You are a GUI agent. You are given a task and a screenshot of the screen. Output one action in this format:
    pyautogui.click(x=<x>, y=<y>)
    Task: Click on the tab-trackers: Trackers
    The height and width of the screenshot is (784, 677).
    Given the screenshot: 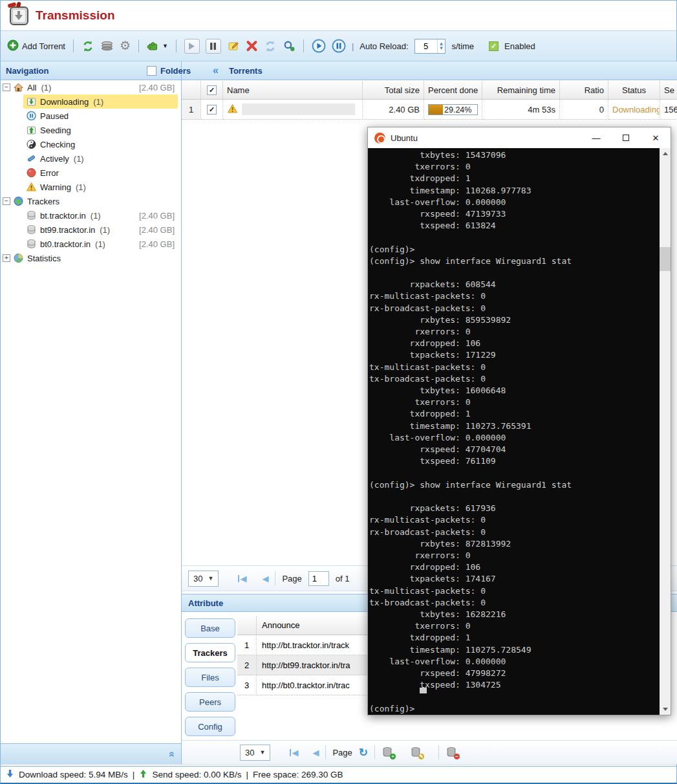 What is the action you would take?
    pyautogui.click(x=210, y=653)
    